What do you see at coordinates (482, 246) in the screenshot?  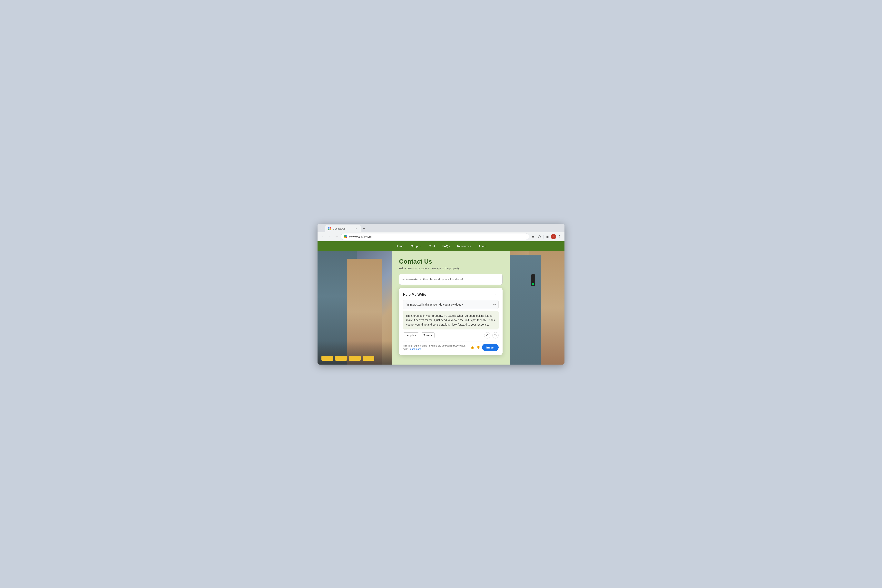 I see `nav-about-link: About` at bounding box center [482, 246].